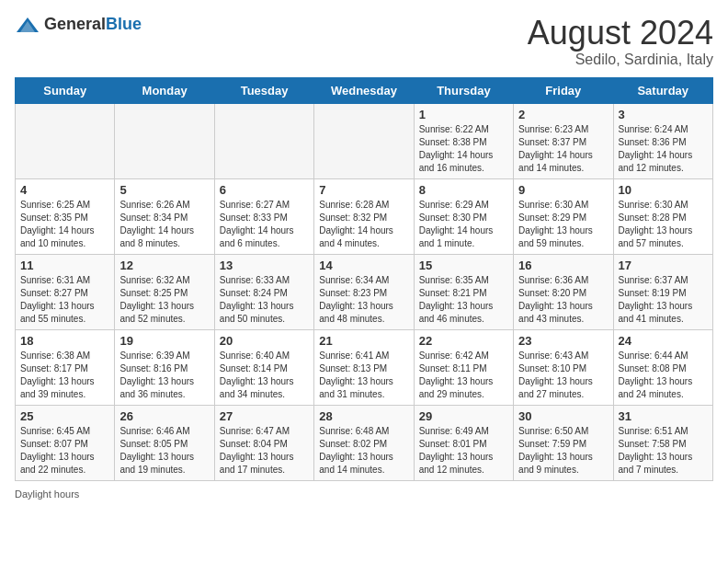 The width and height of the screenshot is (728, 563). Describe the element at coordinates (364, 416) in the screenshot. I see `day-number: 28` at that location.